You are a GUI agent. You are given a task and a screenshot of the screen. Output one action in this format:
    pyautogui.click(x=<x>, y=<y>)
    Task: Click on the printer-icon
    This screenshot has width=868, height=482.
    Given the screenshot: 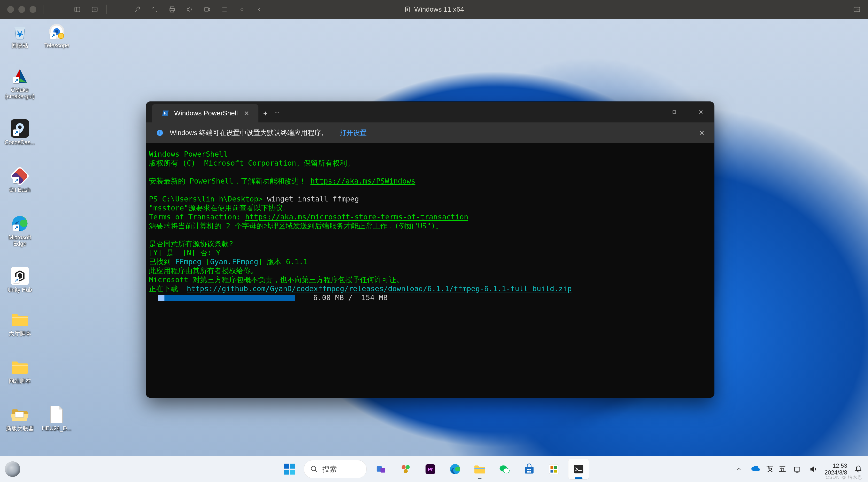 What is the action you would take?
    pyautogui.click(x=172, y=9)
    